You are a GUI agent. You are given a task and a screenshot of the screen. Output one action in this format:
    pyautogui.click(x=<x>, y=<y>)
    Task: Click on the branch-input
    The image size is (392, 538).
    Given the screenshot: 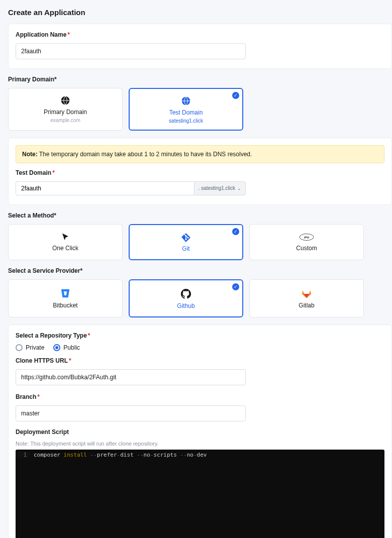 What is the action you would take?
    pyautogui.click(x=131, y=413)
    